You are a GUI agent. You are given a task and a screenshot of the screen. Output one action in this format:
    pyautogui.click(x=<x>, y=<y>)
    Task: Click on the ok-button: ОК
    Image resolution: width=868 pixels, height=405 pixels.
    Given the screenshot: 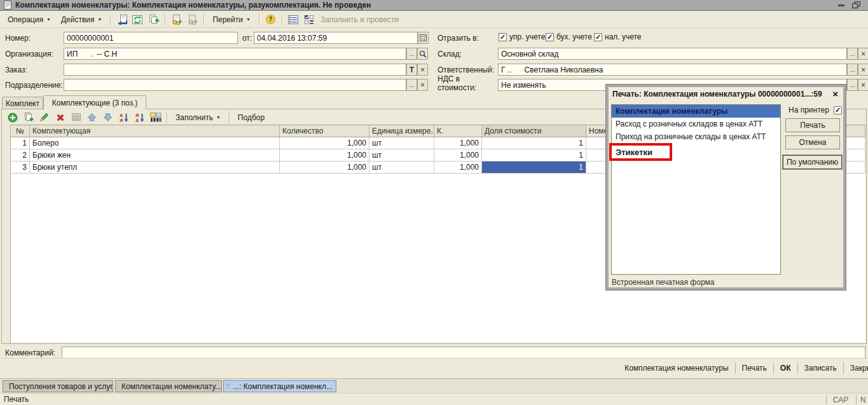 What is the action you would take?
    pyautogui.click(x=785, y=368)
    